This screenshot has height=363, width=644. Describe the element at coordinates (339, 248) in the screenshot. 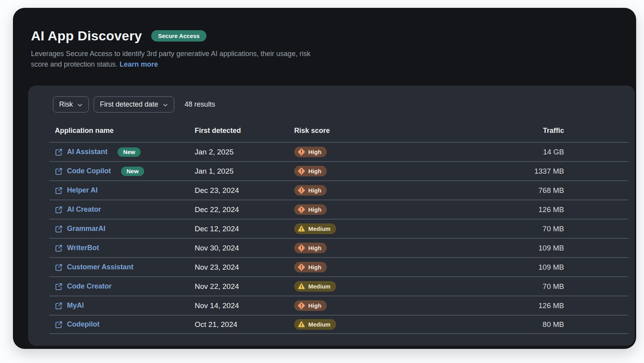

I see `table-row: WriterBot Nov 30, 2024 High 109 MB` at that location.